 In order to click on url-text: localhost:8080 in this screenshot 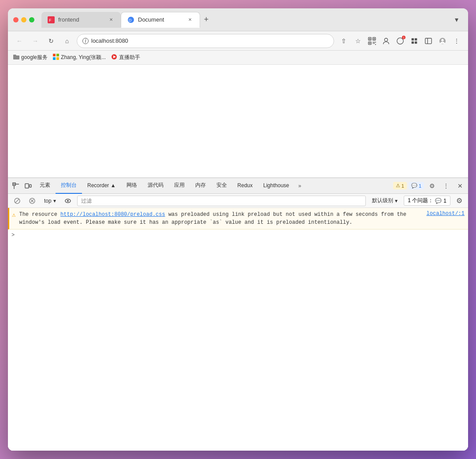, I will do `click(110, 41)`.